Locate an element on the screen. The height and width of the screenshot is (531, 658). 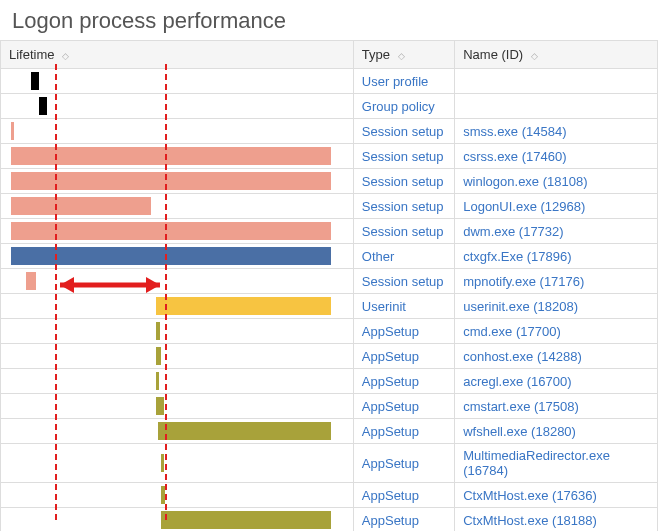
type-cell: User profile is located at coordinates (404, 82).